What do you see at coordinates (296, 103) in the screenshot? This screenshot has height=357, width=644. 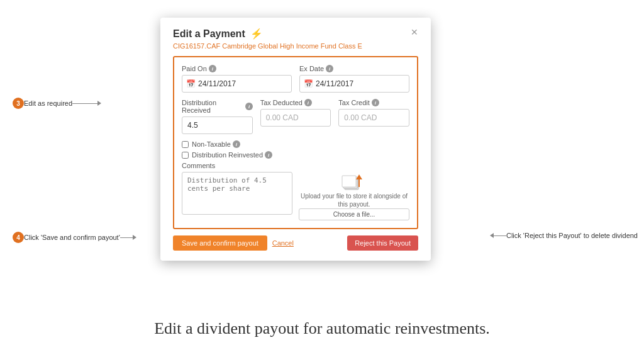 I see `tax-deducted-label: Tax Deducted i` at bounding box center [296, 103].